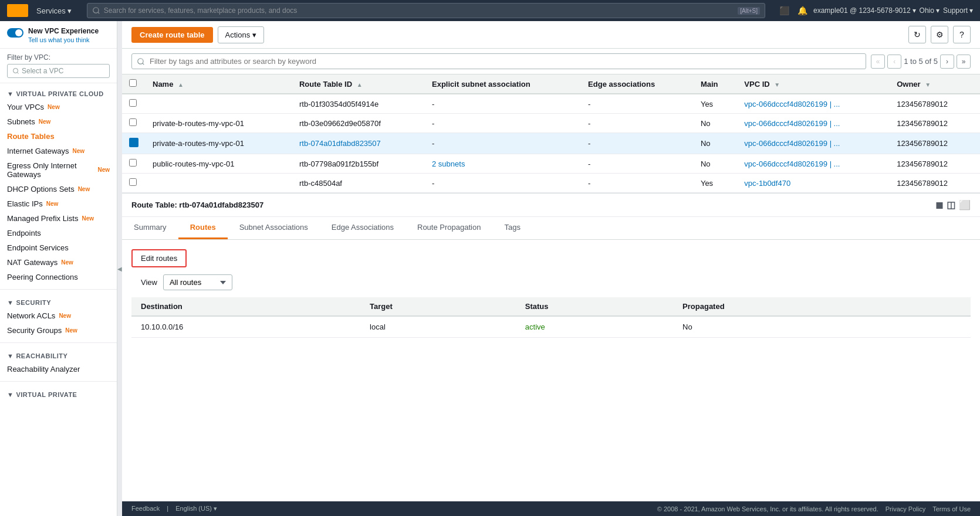 Image resolution: width=980 pixels, height=516 pixels. What do you see at coordinates (449, 228) in the screenshot?
I see `tab-route-propagation: Route Propagation` at bounding box center [449, 228].